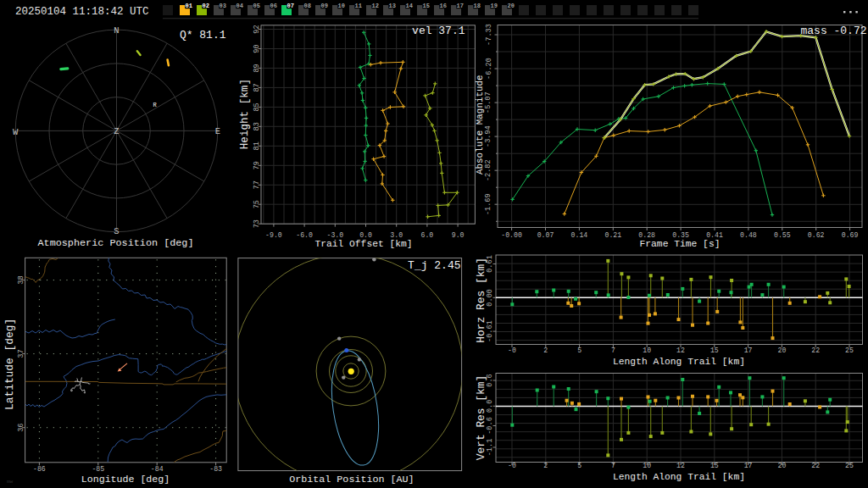 This screenshot has width=868, height=488. Describe the element at coordinates (256, 6) in the screenshot. I see `svg-text: 05` at that location.